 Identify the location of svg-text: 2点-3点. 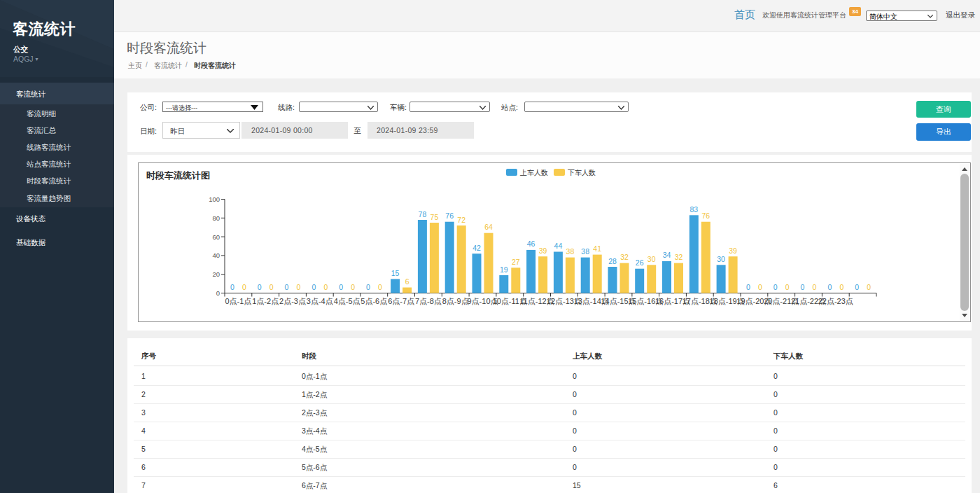
(293, 301).